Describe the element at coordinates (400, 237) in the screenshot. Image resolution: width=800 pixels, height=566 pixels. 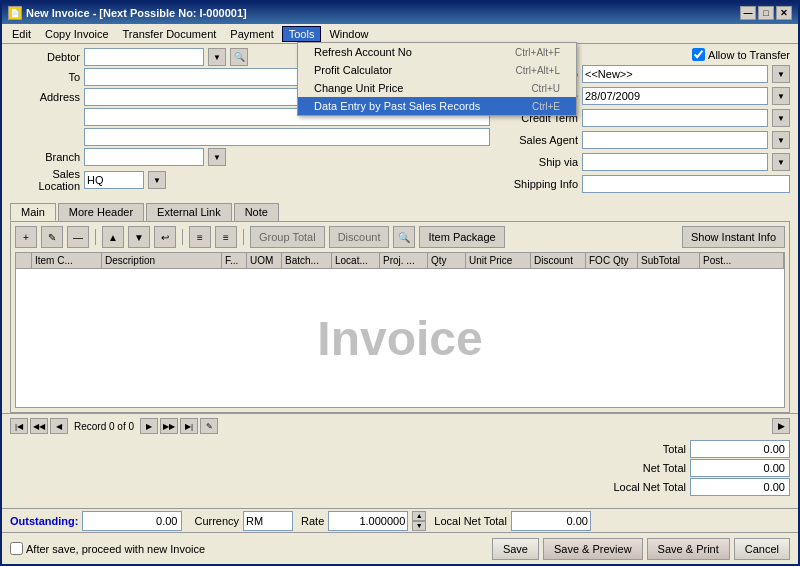
I see `toolbar-row: + ✎ — ▲ ▼ ↩ ≡ ≡ Group Total Discount 🔍 I…` at that location.